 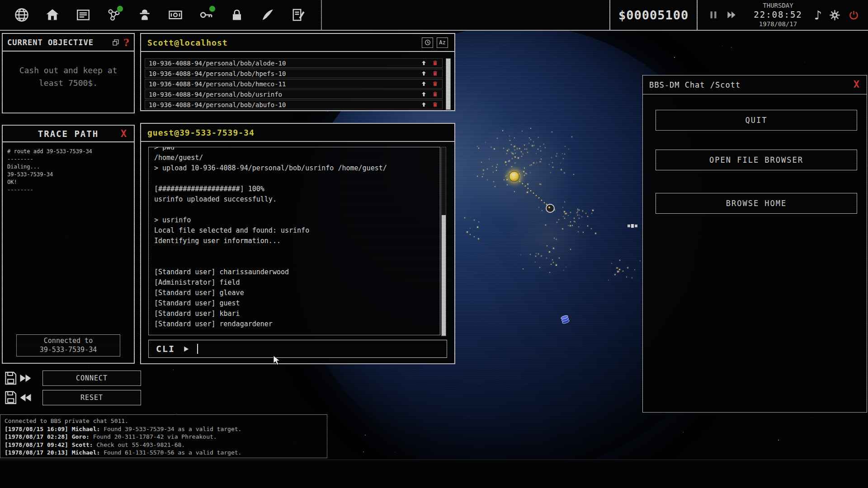 What do you see at coordinates (198, 349) in the screenshot?
I see `text-cursor` at bounding box center [198, 349].